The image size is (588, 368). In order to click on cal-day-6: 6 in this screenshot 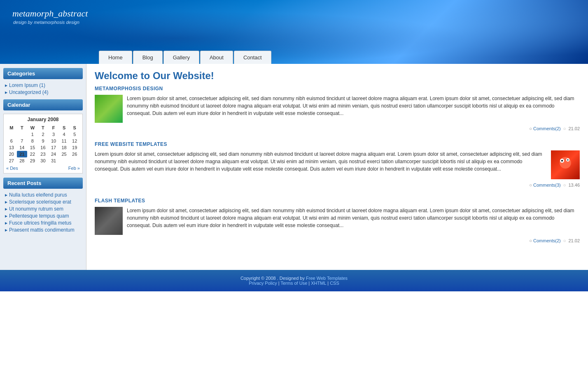, I will do `click(12, 141)`.